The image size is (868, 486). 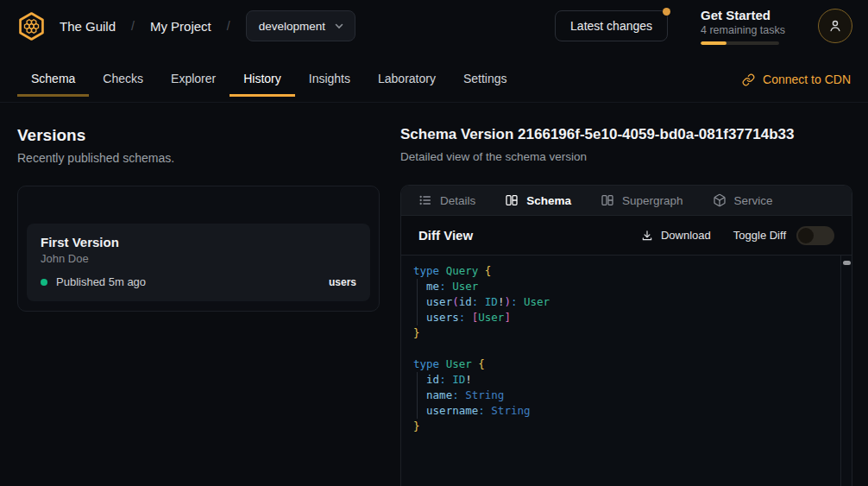 What do you see at coordinates (198, 158) in the screenshot?
I see `versions-subtitle: Recently published schemas.` at bounding box center [198, 158].